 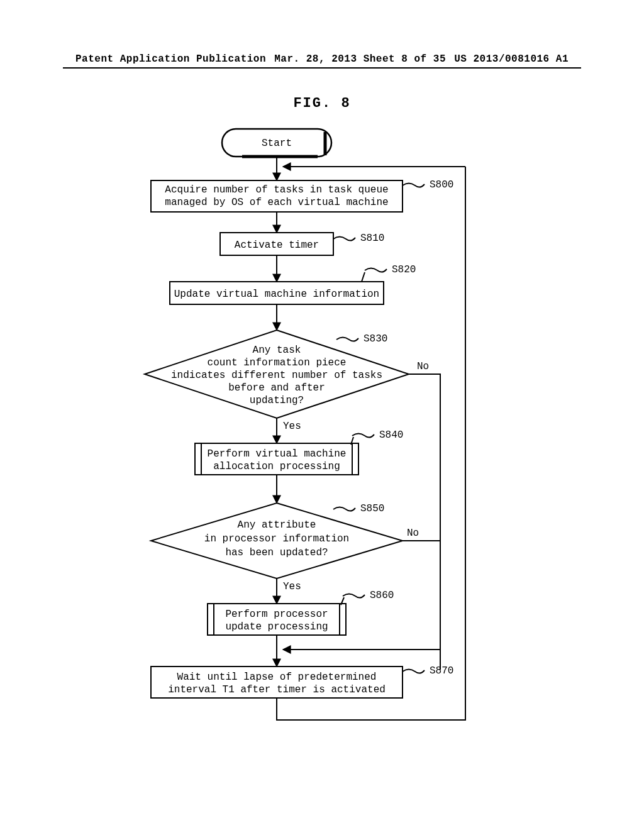 What do you see at coordinates (277, 143) in the screenshot?
I see `start-label: Start` at bounding box center [277, 143].